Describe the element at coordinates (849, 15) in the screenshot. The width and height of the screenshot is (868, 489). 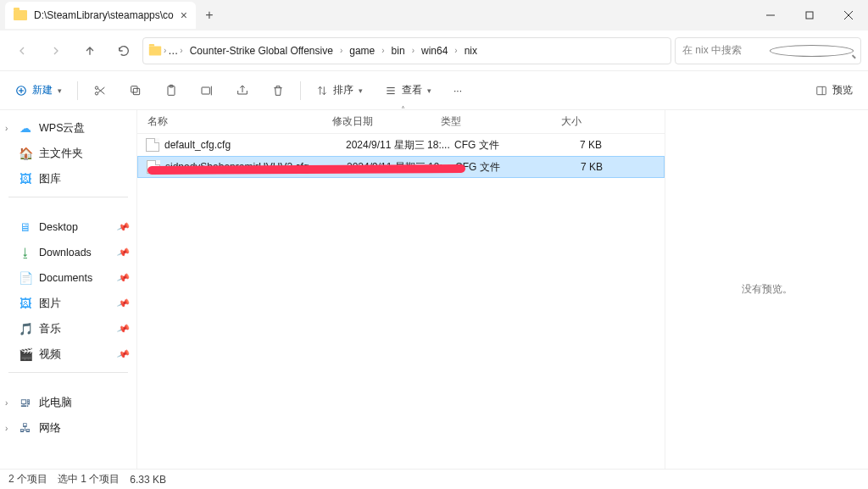
I see `close-window-button` at that location.